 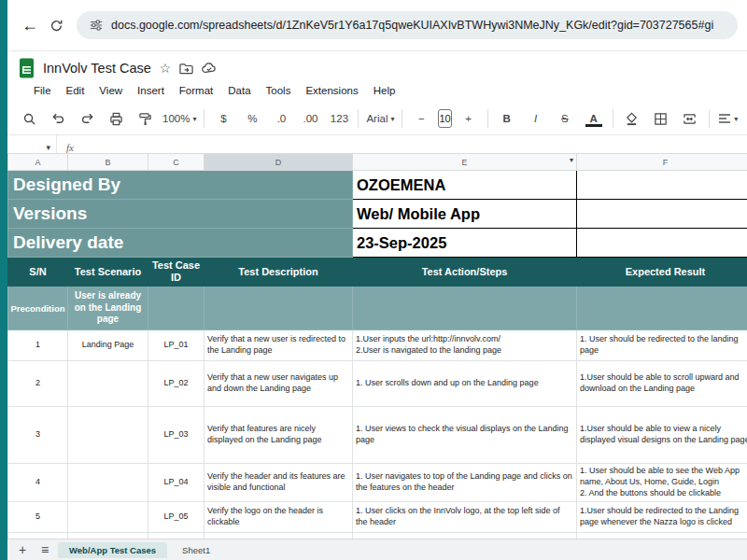 What do you see at coordinates (444, 119) in the screenshot?
I see `font-size-field: 10` at bounding box center [444, 119].